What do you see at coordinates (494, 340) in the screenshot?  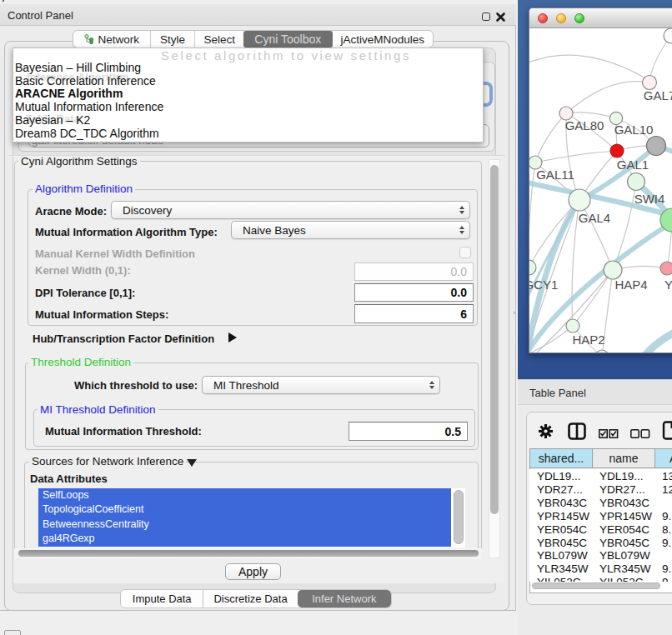 I see `settings-vscrollbar-thumb` at bounding box center [494, 340].